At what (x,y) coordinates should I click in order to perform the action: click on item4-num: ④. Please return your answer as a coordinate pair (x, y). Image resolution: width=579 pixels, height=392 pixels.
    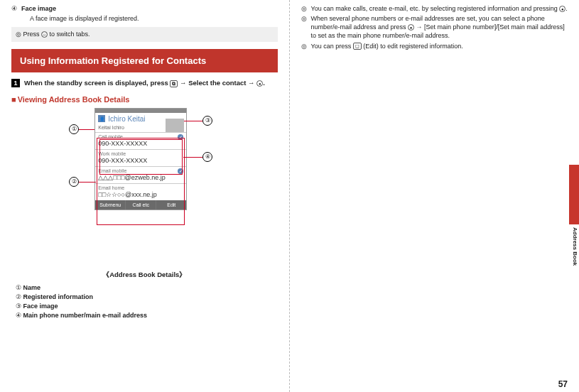
    Looking at the image, I should click on (16, 9).